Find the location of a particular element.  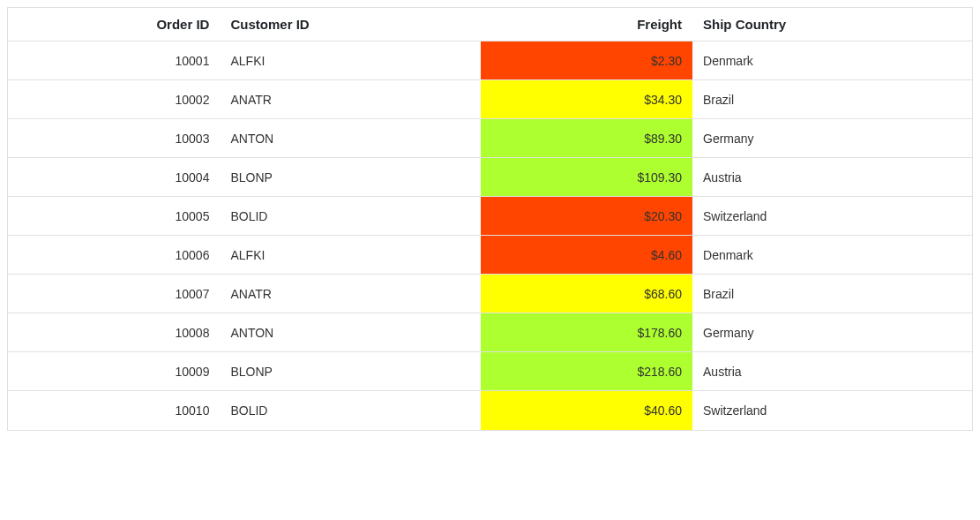

cell-order-id: 10004 is located at coordinates (114, 177).